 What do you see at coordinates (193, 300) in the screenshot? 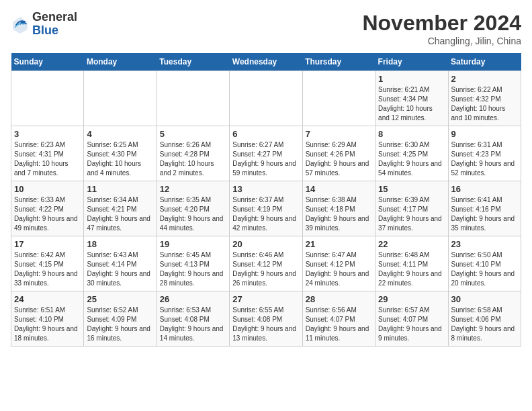
I see `day-number: 26` at bounding box center [193, 300].